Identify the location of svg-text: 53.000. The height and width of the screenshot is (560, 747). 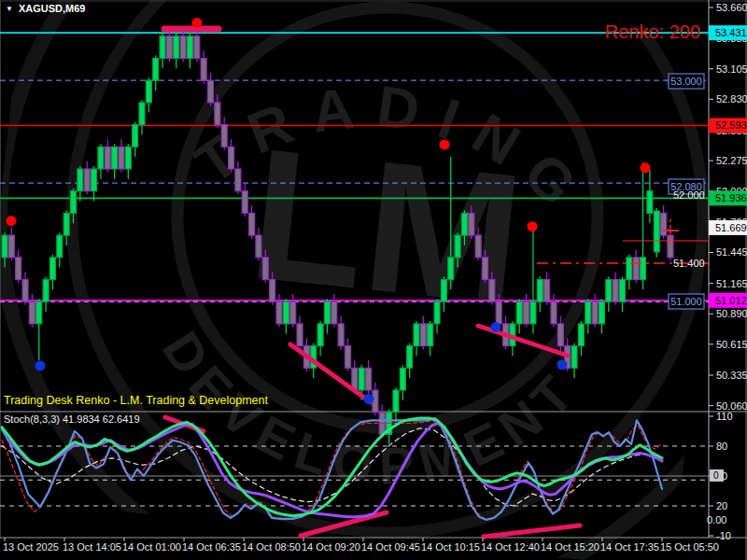
(686, 81).